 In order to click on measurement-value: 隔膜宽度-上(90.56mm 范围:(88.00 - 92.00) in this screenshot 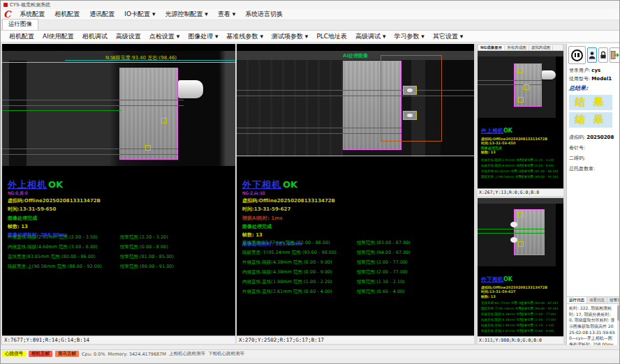, I will do `click(64, 266)`.